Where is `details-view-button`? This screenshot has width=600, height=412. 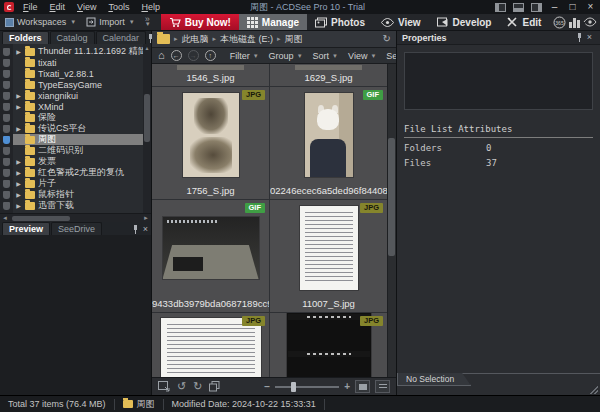 details-view-button is located at coordinates (382, 386).